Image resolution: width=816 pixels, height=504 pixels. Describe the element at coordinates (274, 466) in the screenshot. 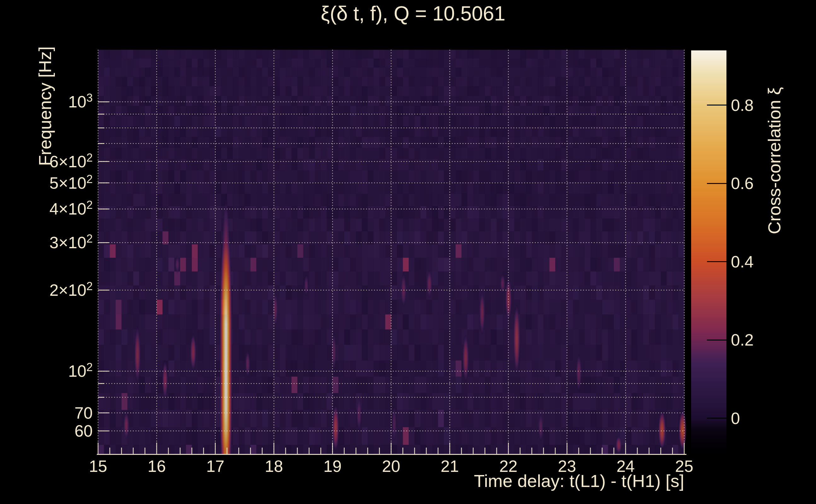

I see `x-tick-label-18s: 18` at that location.